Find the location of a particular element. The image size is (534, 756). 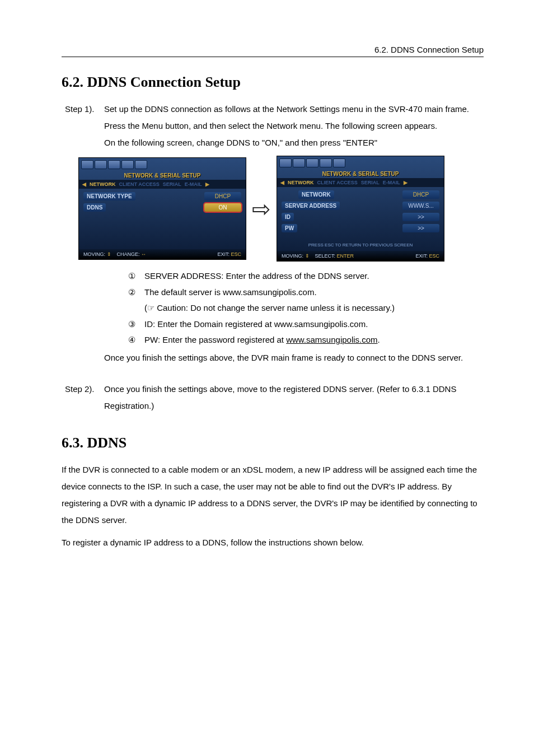

esc-note: PRESS ESC TO RETURN TO PREVIOUS SCREEN is located at coordinates (360, 245).